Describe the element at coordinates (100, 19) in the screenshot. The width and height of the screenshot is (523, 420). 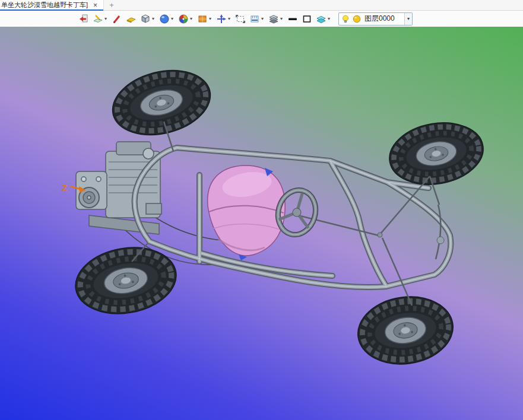
I see `render-pencil-icon: ▾` at that location.